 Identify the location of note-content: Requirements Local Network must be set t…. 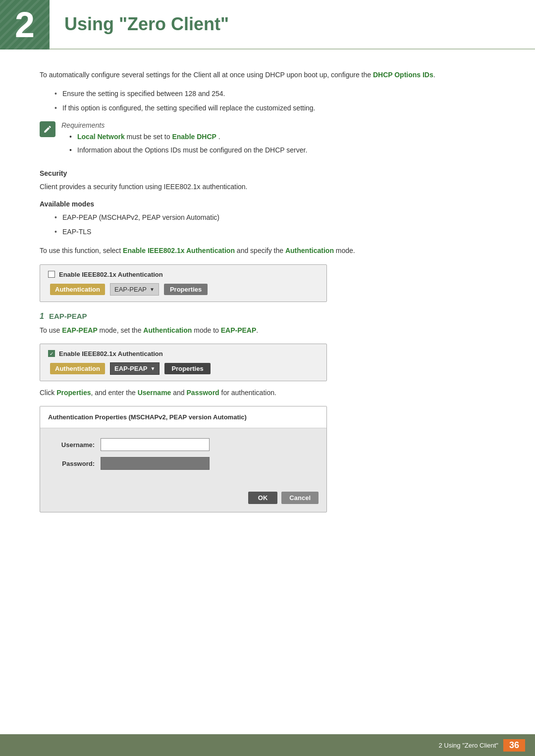
(278, 140).